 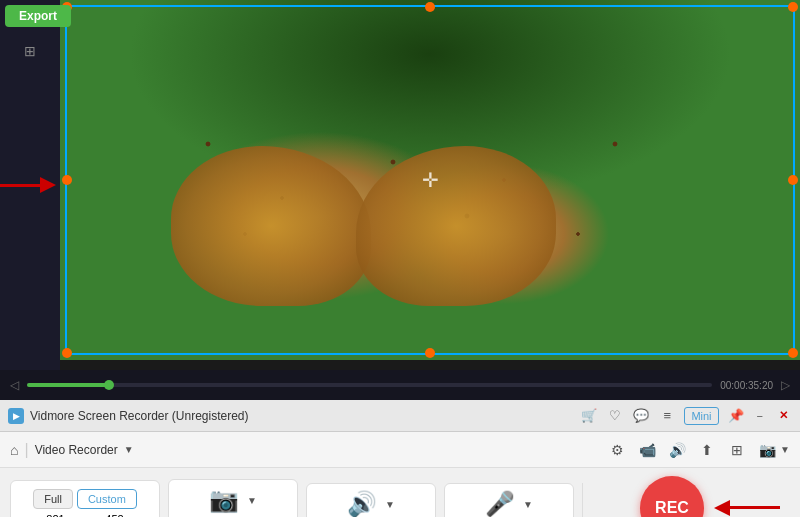 What do you see at coordinates (390, 504) in the screenshot?
I see `speaker-dropdown-icon: ▼` at bounding box center [390, 504].